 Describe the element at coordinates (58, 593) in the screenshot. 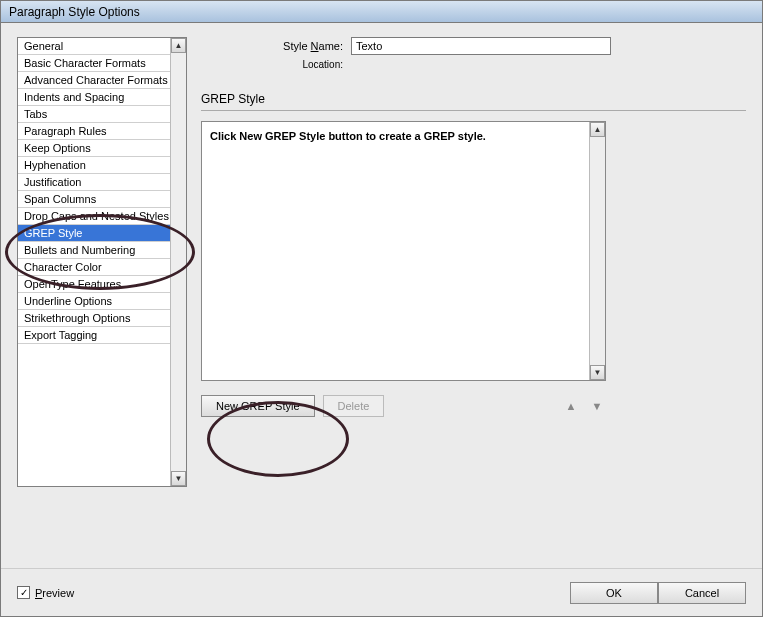

I see `preview-label-text: review` at that location.